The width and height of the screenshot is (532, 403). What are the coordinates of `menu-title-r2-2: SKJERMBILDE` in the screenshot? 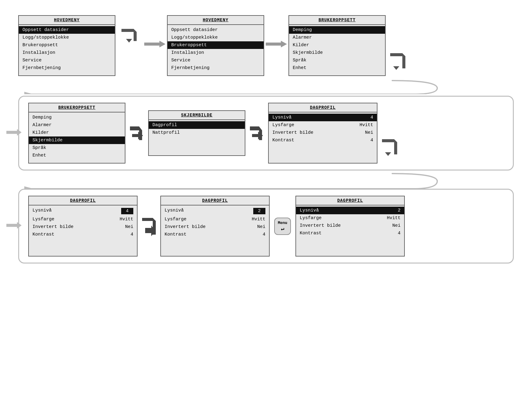 It's located at (197, 115).